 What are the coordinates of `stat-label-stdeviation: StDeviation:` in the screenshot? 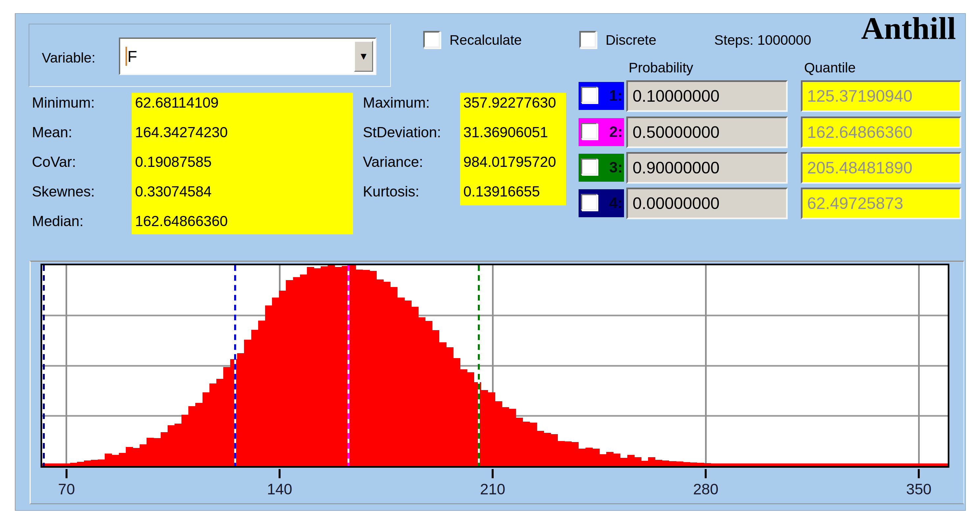 It's located at (415, 132).